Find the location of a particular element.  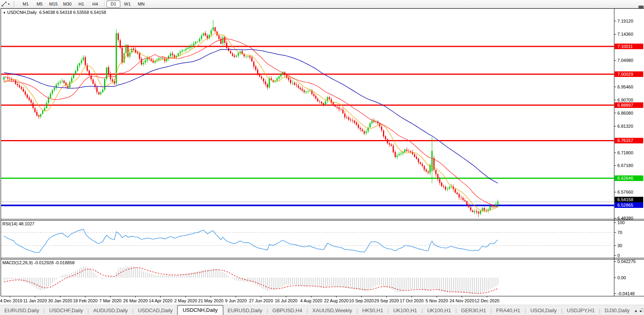

timeframe-button-m15: M15 is located at coordinates (53, 4).